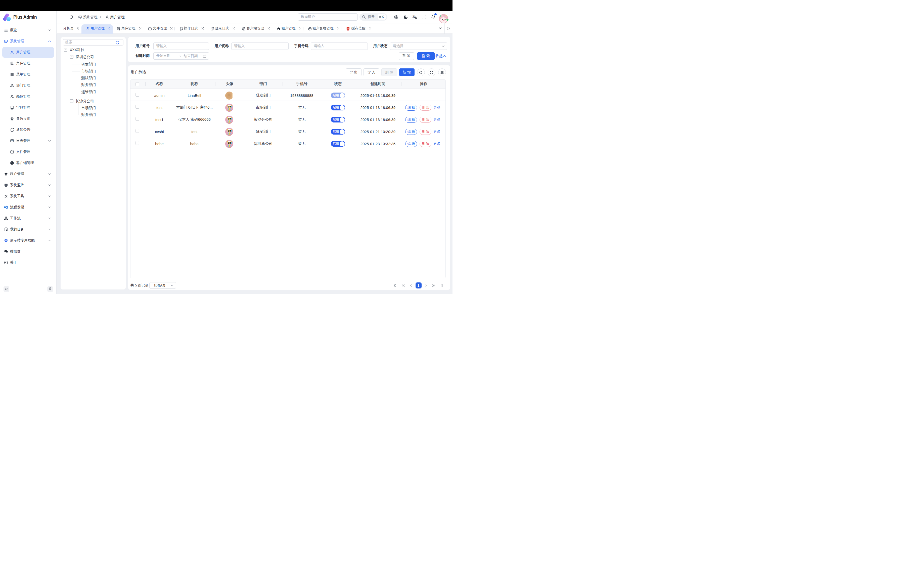 This screenshot has height=588, width=905. What do you see at coordinates (414, 16) in the screenshot?
I see `svg-text: 文` at bounding box center [414, 16].